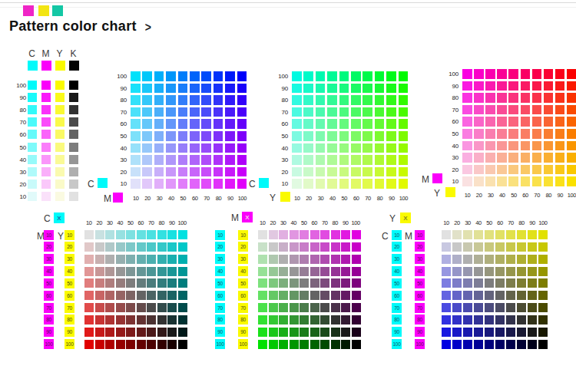 This screenshot has width=576, height=392. I want to click on thumbnail-square-magenta, so click(28, 11).